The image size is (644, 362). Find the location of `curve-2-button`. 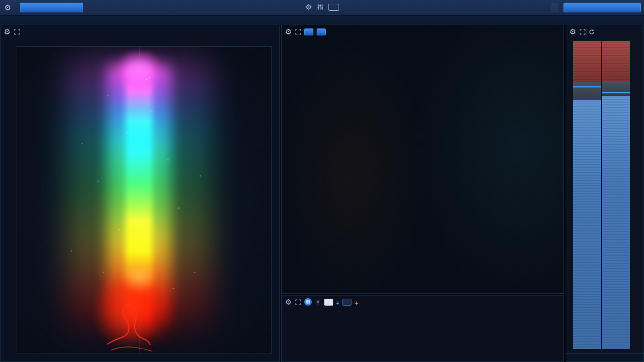

curve-2-button is located at coordinates (347, 302).